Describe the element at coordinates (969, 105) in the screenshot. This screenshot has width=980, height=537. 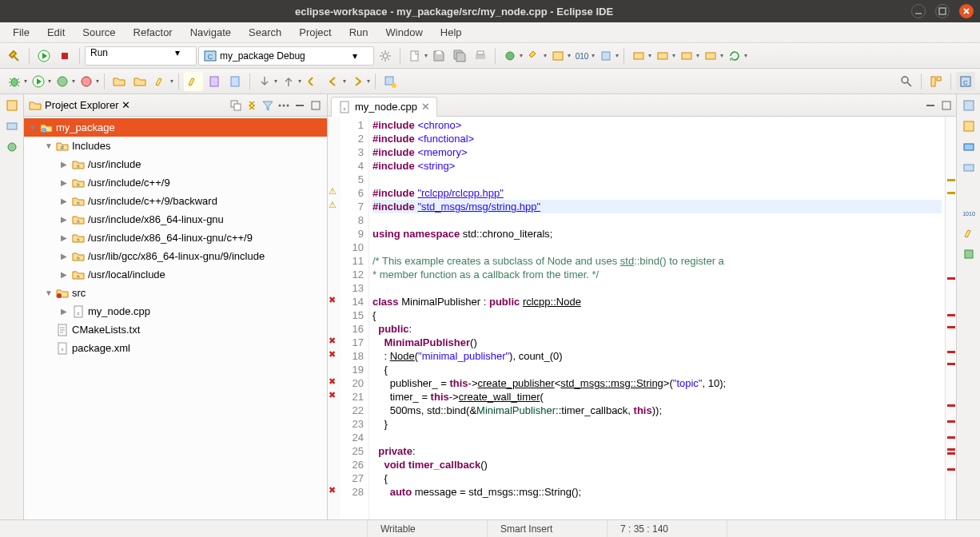
I see `outline-view-icon` at that location.